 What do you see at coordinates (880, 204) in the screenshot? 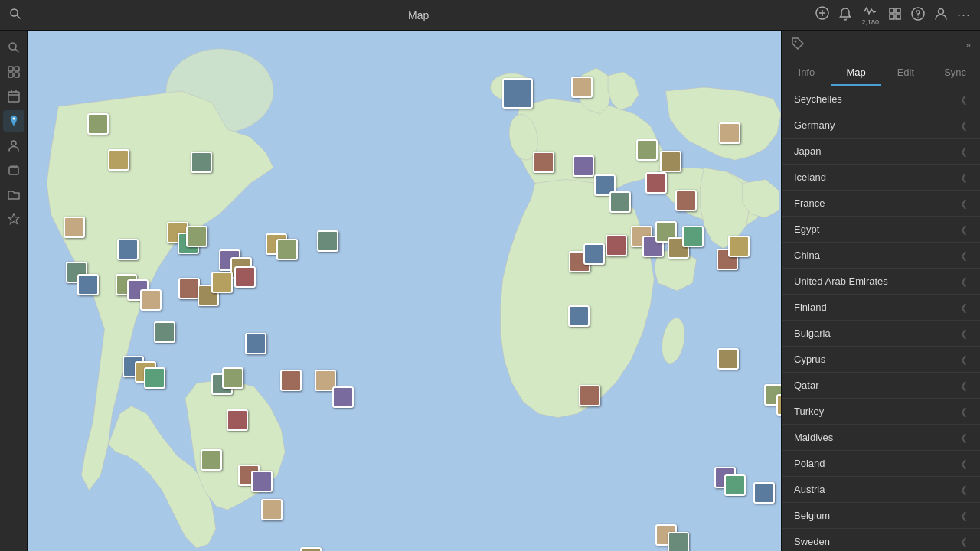
I see `country-item: France❮` at bounding box center [880, 204].